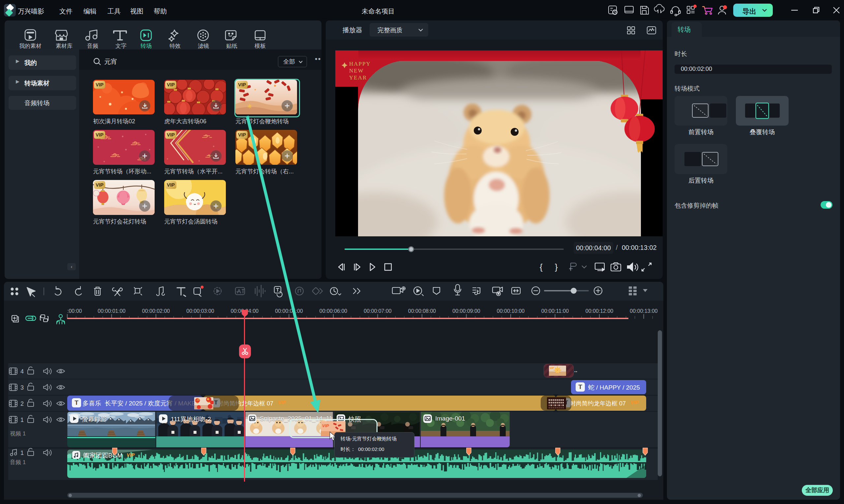  What do you see at coordinates (422, 311) in the screenshot?
I see `svg-text: 00:00:08:00` at bounding box center [422, 311].